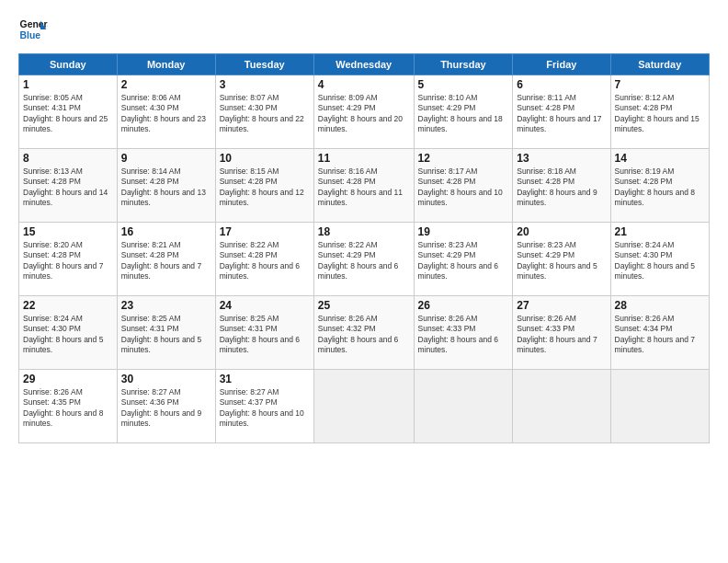  What do you see at coordinates (654, 187) in the screenshot?
I see `day-info: Sunrise: 8:19 AMSunset: 4:28 PMDaylight:…` at bounding box center [654, 187].